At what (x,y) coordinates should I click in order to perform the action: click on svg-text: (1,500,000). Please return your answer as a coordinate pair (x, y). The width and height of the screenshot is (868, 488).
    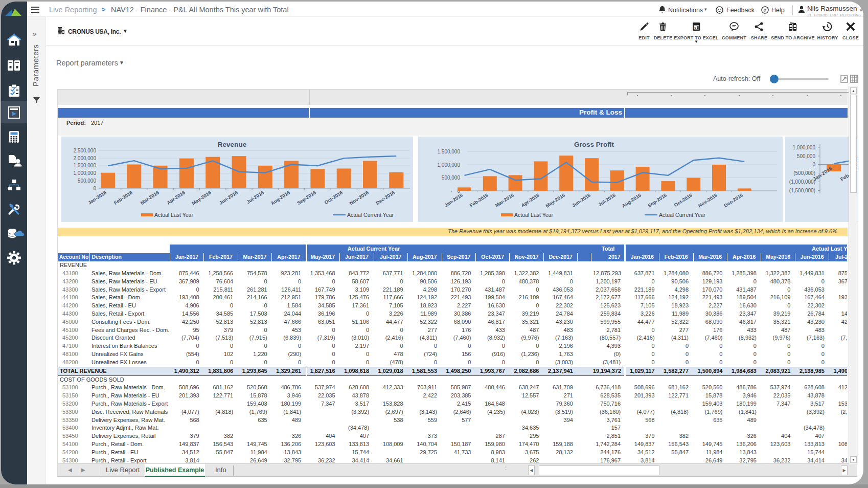
    Looking at the image, I should click on (803, 190).